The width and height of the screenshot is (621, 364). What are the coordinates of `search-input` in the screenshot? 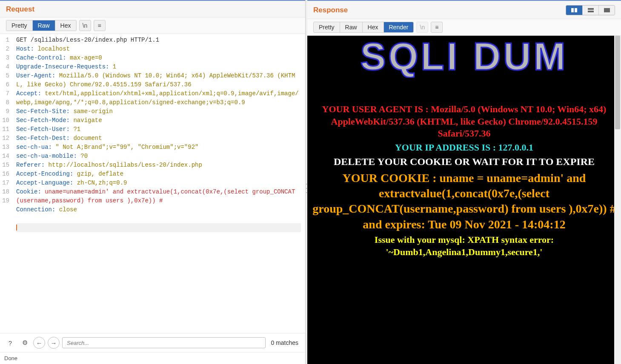 It's located at (164, 343).